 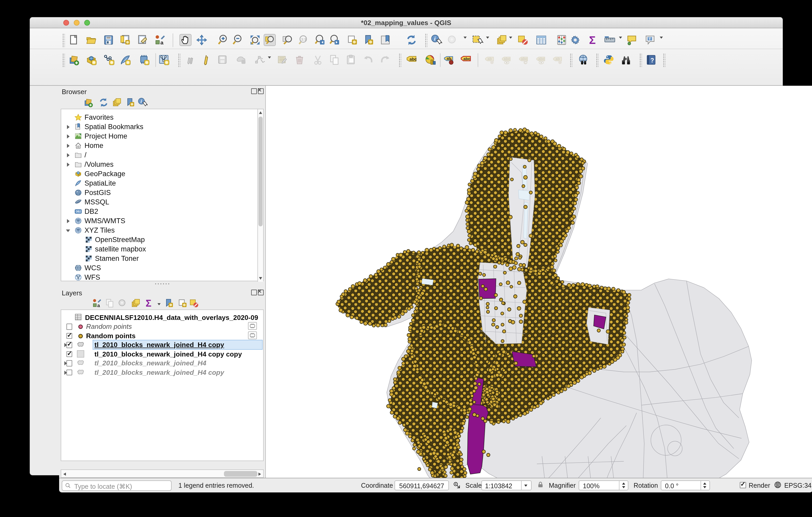 What do you see at coordinates (78, 211) in the screenshot?
I see `svg-text: DB2` at bounding box center [78, 211].